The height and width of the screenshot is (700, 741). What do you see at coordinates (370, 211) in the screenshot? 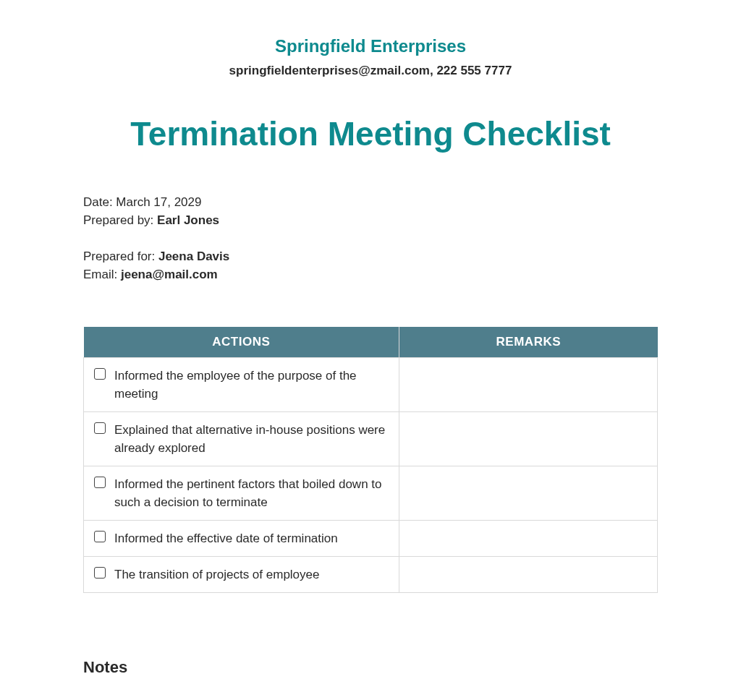
I see `meta-block-1: Date: March 17, 2029 Prepared by: Earl J…` at bounding box center [370, 211].